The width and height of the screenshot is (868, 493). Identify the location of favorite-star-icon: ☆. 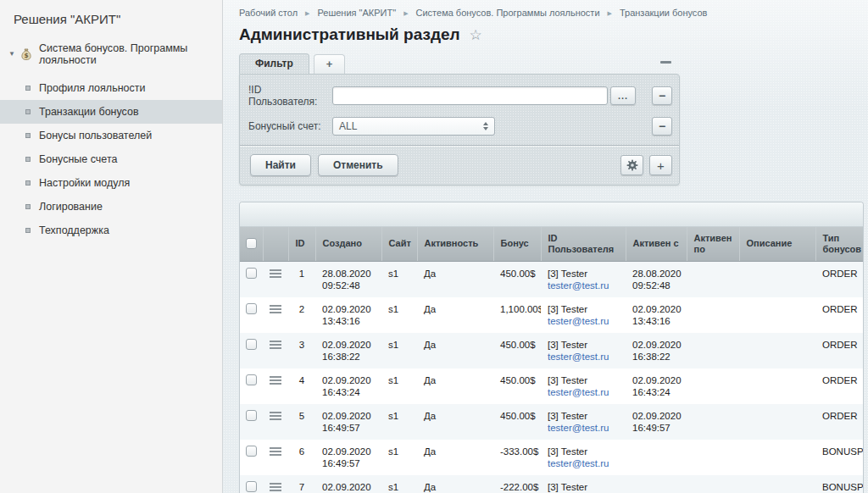
(476, 36).